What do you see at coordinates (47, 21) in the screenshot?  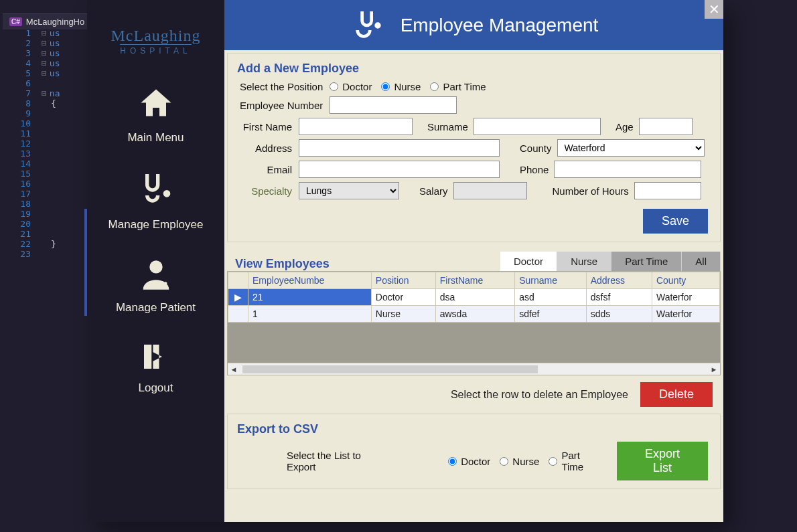 I see `ide-tab: C# McLaughingHo` at bounding box center [47, 21].